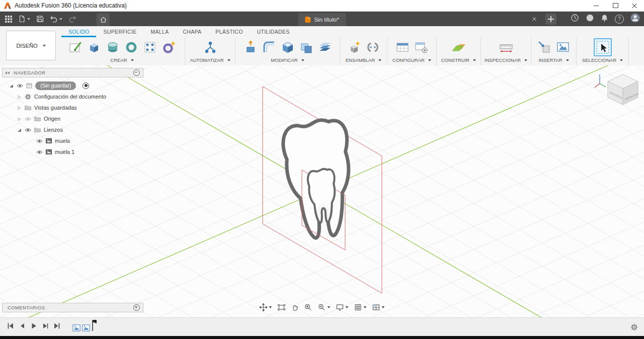  I want to click on close-tab-icon, so click(534, 19).